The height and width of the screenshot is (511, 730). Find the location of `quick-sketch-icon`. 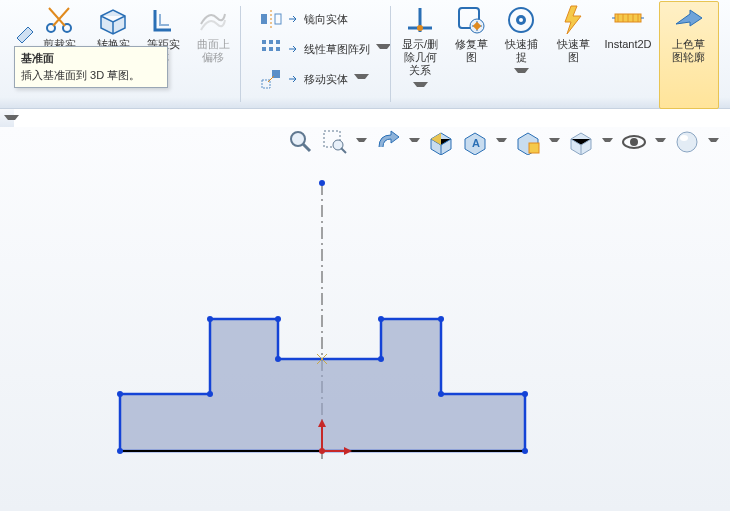

quick-sketch-icon is located at coordinates (573, 20).